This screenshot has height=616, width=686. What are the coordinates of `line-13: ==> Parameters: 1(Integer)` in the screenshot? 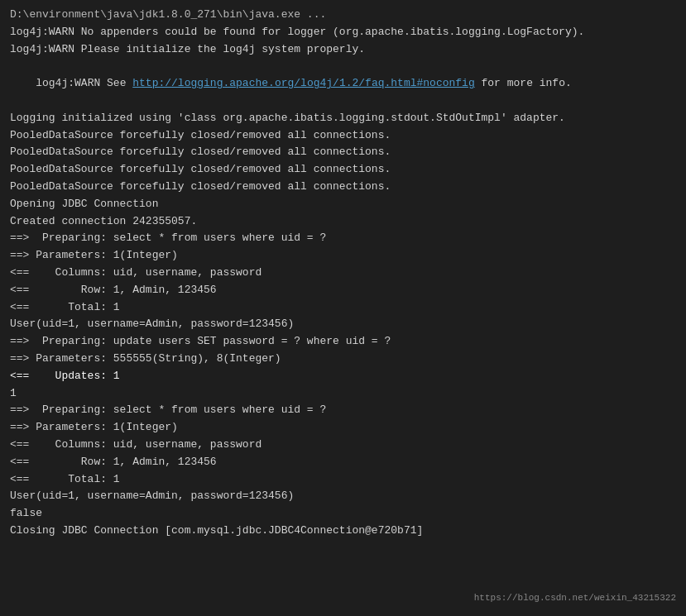 It's located at (343, 256).